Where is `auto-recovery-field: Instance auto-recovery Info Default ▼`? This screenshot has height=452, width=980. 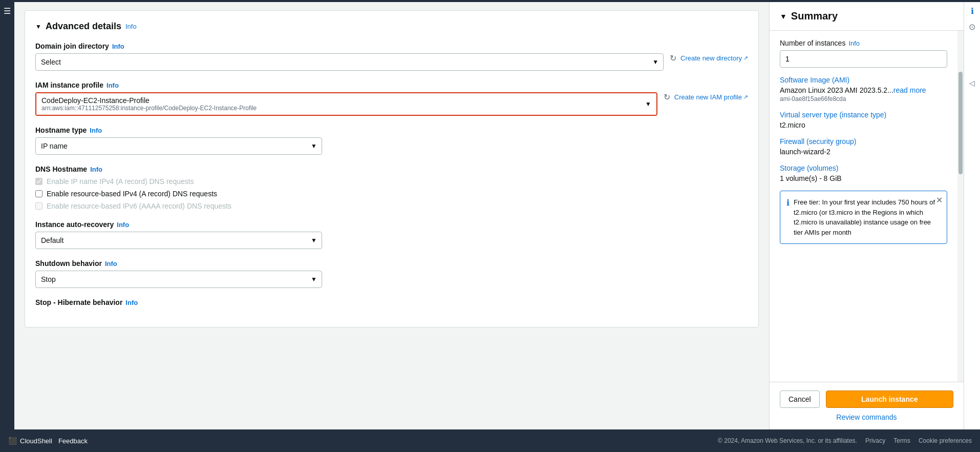 auto-recovery-field: Instance auto-recovery Info Default ▼ is located at coordinates (392, 235).